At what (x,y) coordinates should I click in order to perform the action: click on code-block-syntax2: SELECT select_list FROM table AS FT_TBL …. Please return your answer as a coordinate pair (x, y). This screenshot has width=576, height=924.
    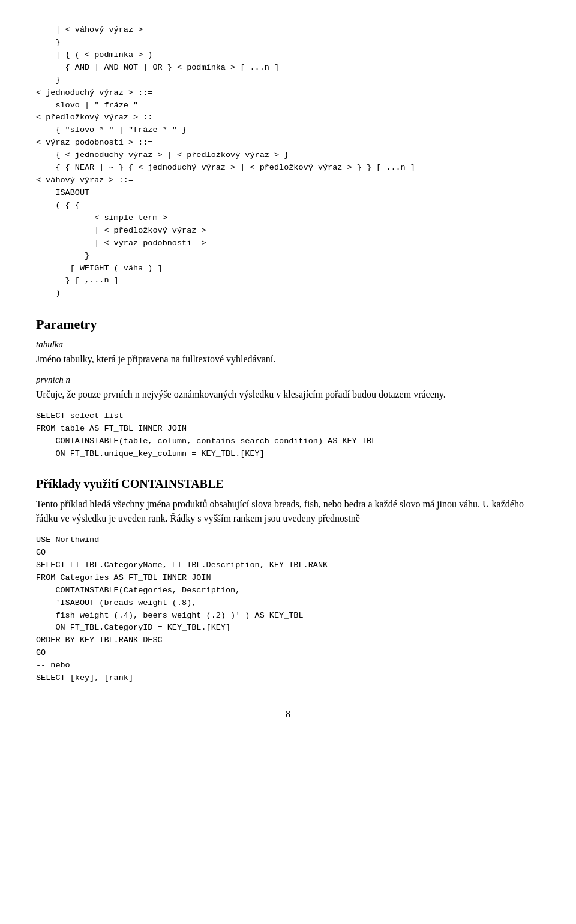
    Looking at the image, I should click on (288, 435).